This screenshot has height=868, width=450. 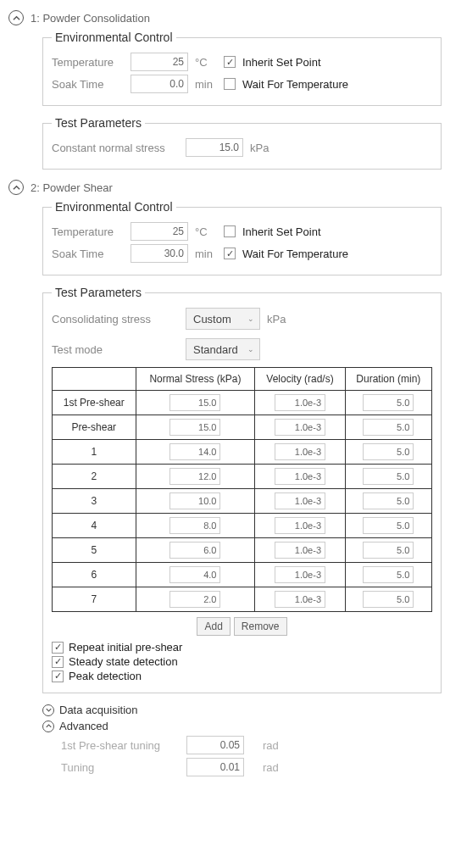 What do you see at coordinates (242, 476) in the screenshot?
I see `table-row: 2` at bounding box center [242, 476].